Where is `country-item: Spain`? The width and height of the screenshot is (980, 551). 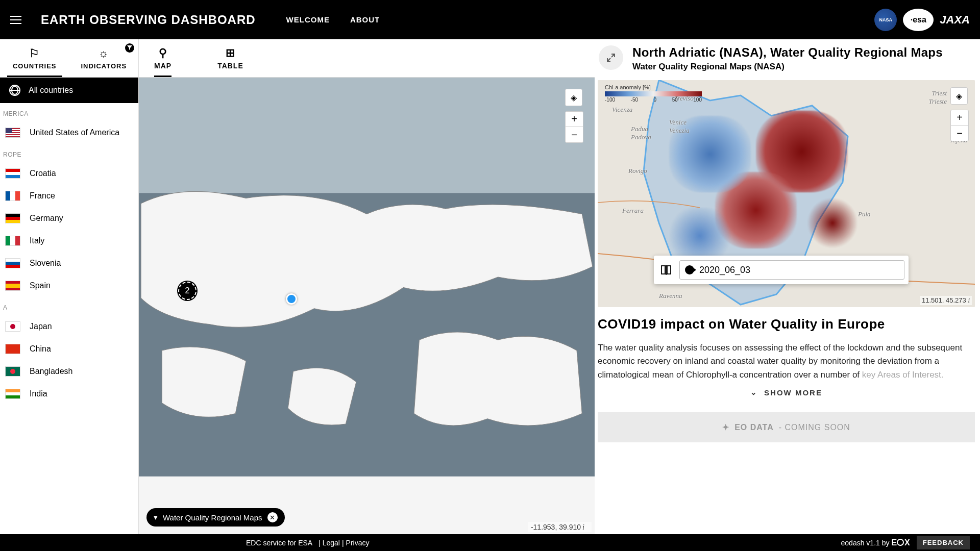 country-item: Spain is located at coordinates (69, 286).